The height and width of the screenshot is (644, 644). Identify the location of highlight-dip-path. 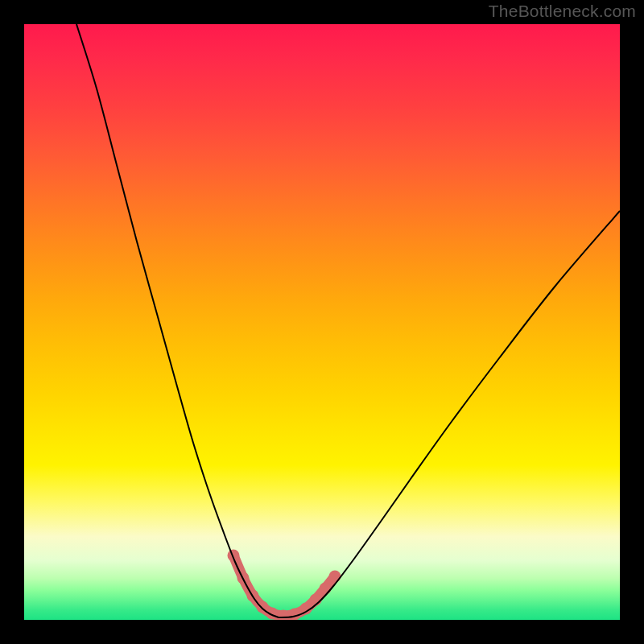
(284, 586).